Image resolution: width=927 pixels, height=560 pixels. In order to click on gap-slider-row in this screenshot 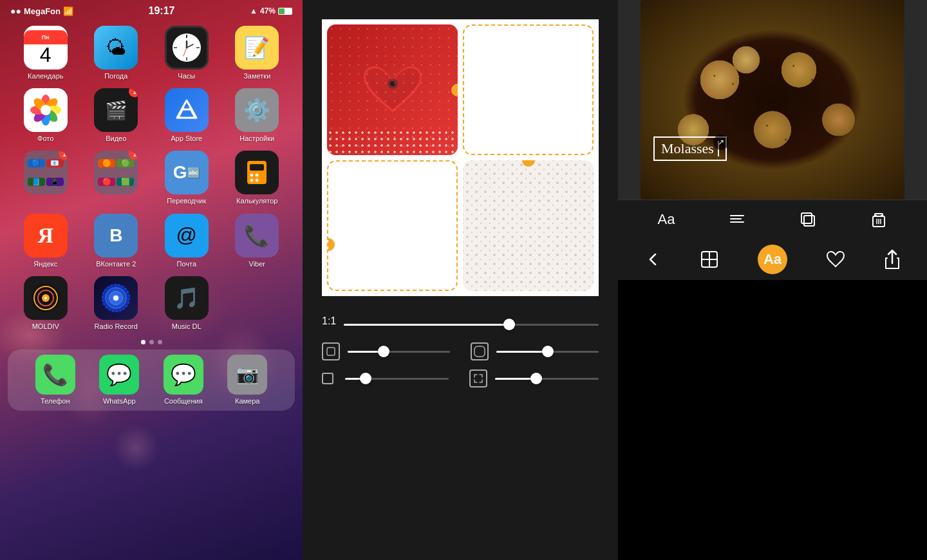, I will do `click(460, 378)`.